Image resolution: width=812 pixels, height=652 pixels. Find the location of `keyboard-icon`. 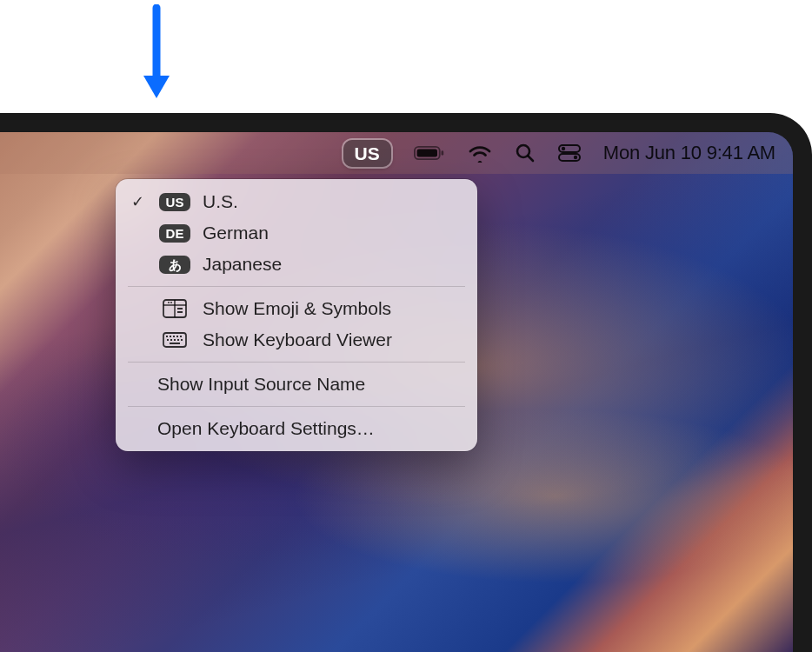

keyboard-icon is located at coordinates (175, 340).